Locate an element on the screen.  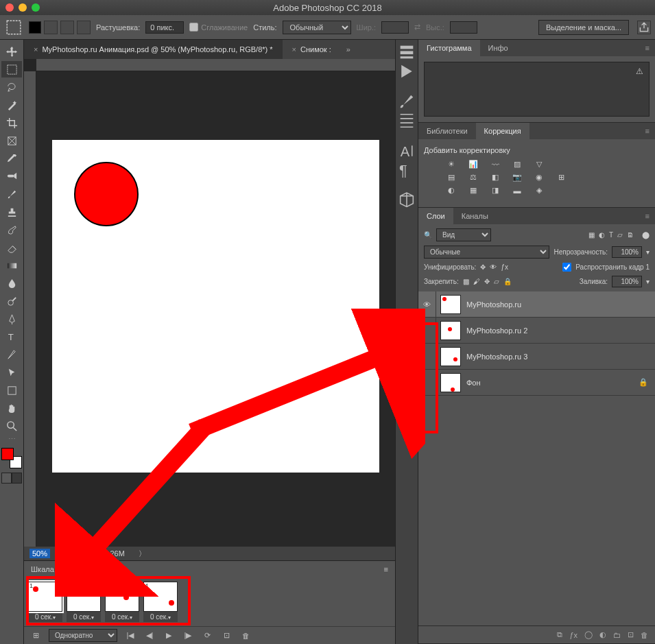
shape-tool is located at coordinates (12, 390).